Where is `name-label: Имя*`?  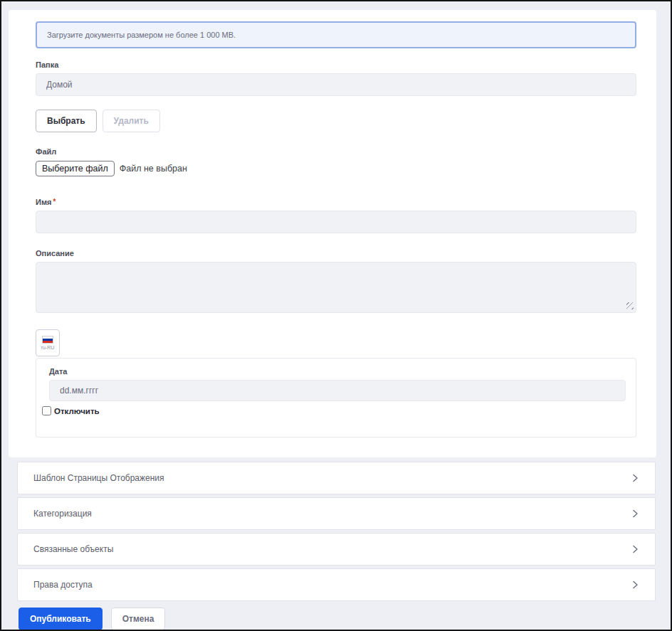
name-label: Имя* is located at coordinates (336, 202).